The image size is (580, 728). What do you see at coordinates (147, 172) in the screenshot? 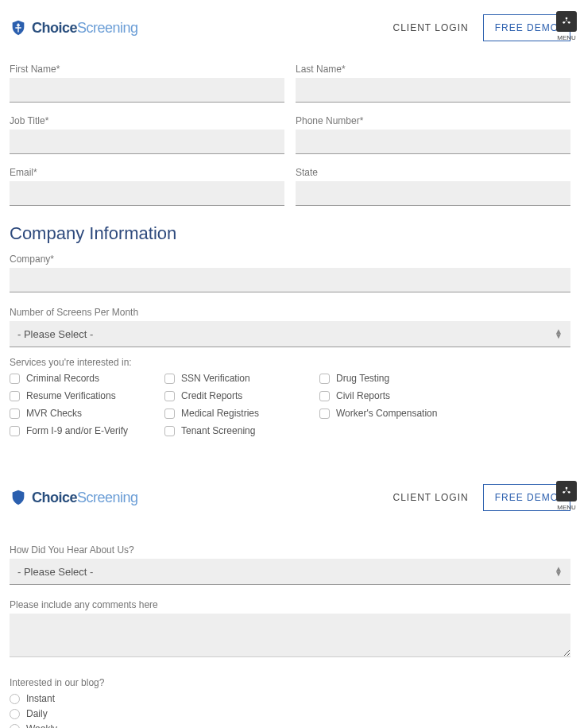
I see `email-label: Email*` at bounding box center [147, 172].